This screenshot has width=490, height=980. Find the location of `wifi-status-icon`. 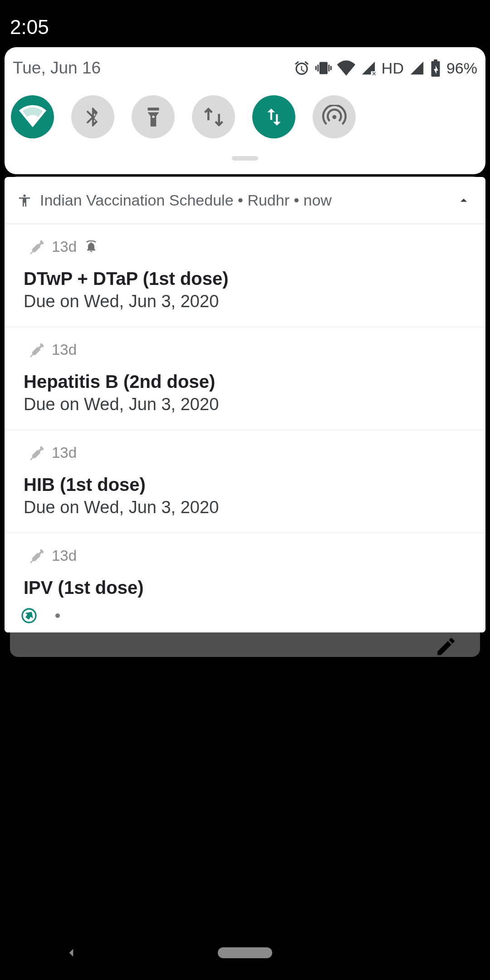

wifi-status-icon is located at coordinates (346, 68).